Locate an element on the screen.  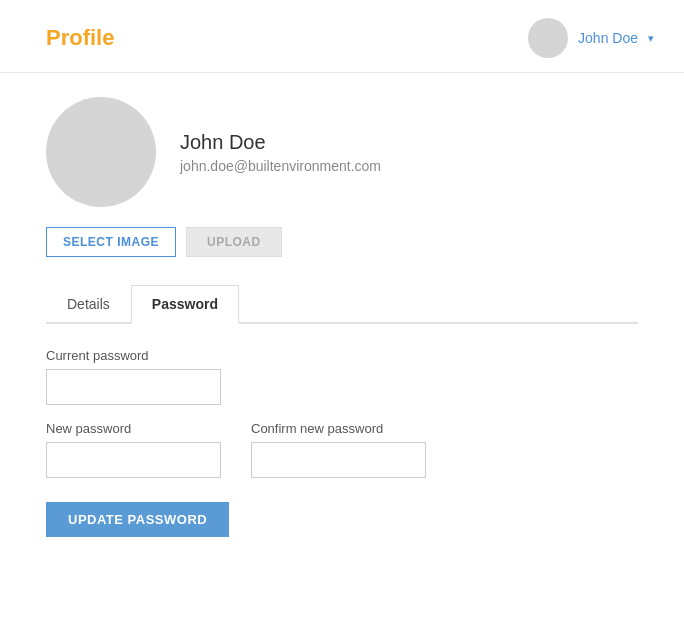
avatar is located at coordinates (101, 152).